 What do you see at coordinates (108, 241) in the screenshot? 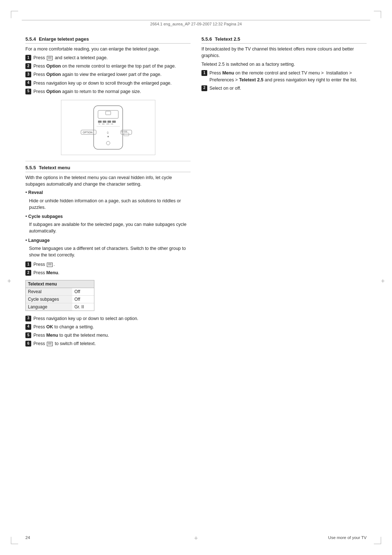
I see `bullet-language-title: Language` at bounding box center [108, 241].